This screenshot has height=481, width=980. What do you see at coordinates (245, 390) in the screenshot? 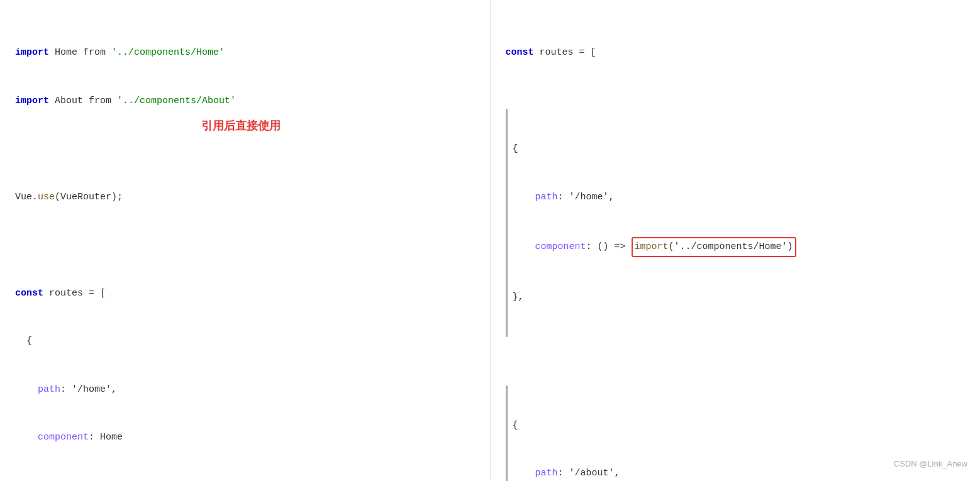
I see `line-6: path: '/home',` at bounding box center [245, 390].